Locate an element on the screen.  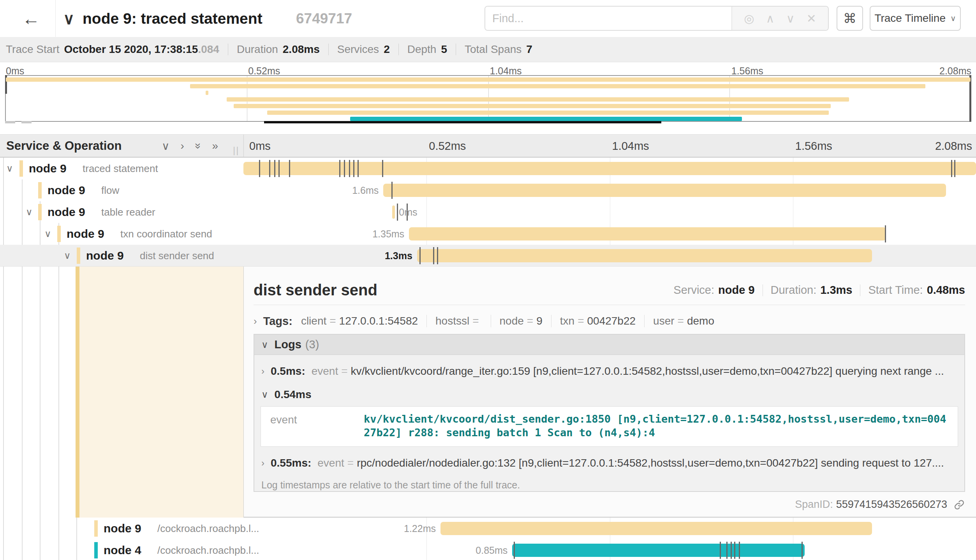
stat-value: 0.48ms is located at coordinates (946, 290).